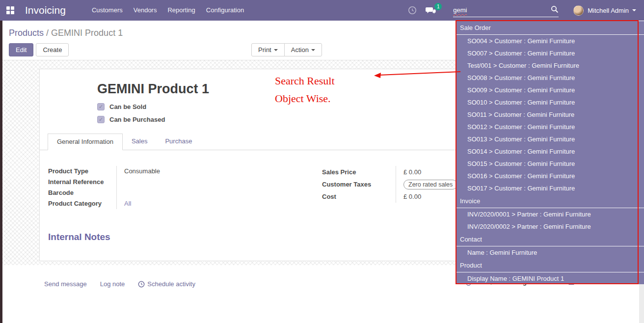 This screenshot has height=323, width=644. What do you see at coordinates (66, 284) in the screenshot?
I see `send-message-button: Send message` at bounding box center [66, 284].